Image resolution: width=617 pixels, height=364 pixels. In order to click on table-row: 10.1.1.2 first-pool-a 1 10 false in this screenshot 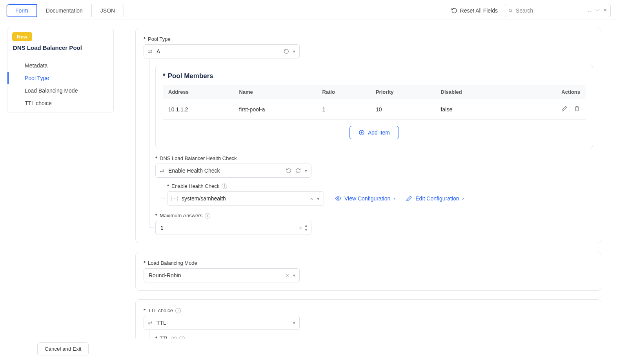, I will do `click(374, 109)`.